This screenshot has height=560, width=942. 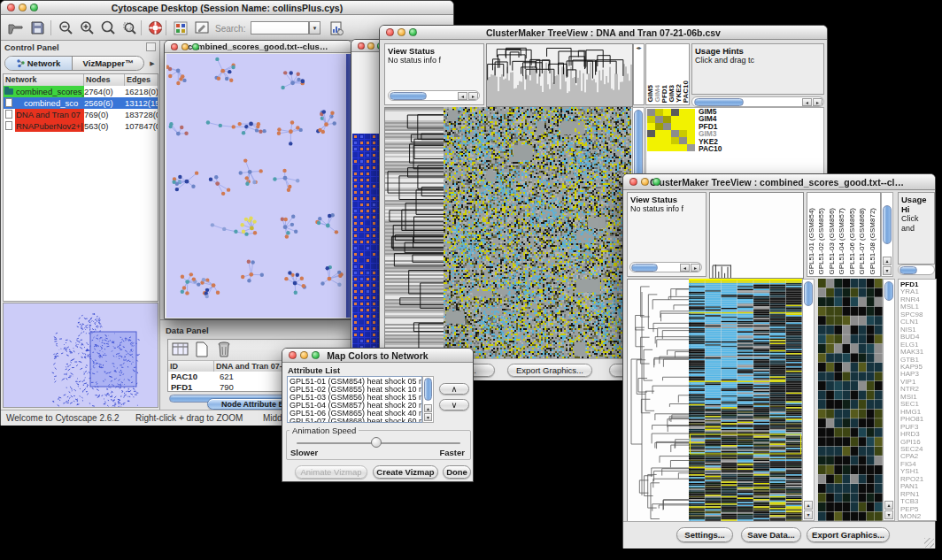 I want to click on grid-window-title-bar, so click(x=366, y=46).